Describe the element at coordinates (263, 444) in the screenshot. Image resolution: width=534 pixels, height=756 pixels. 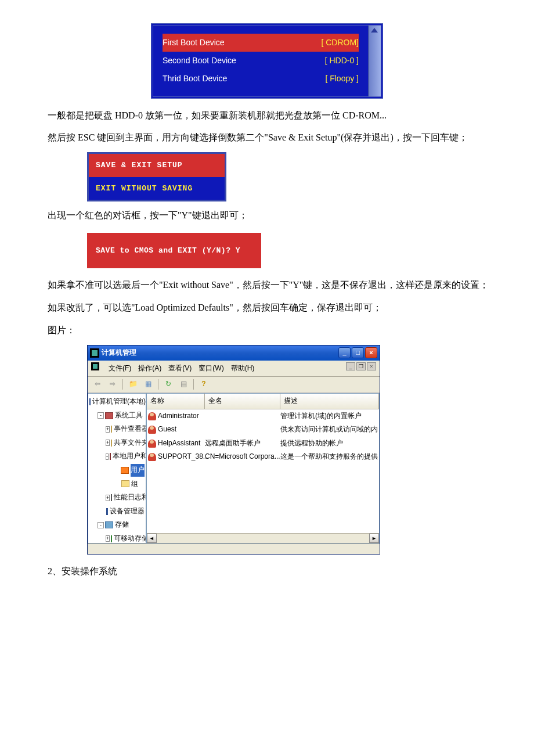
I see `list-row: HelpAssistant 远程桌面助手帐户 提供远程协助的帐户` at that location.